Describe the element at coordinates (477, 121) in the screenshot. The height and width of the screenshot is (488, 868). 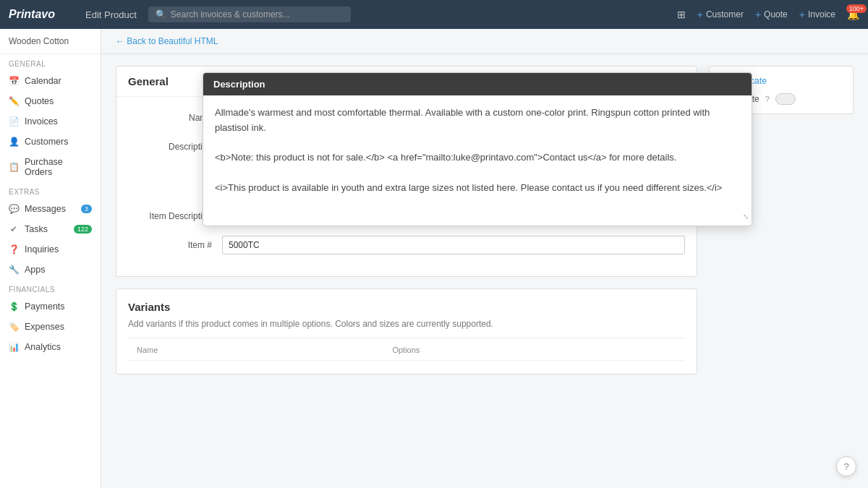
I see `popup-line1: Allmade's warmest and most comfortable t…` at that location.